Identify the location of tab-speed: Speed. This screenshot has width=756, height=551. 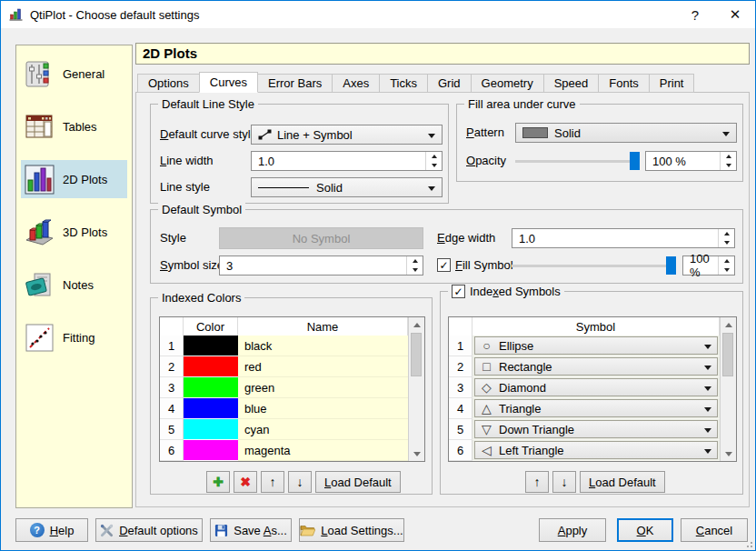
(572, 84).